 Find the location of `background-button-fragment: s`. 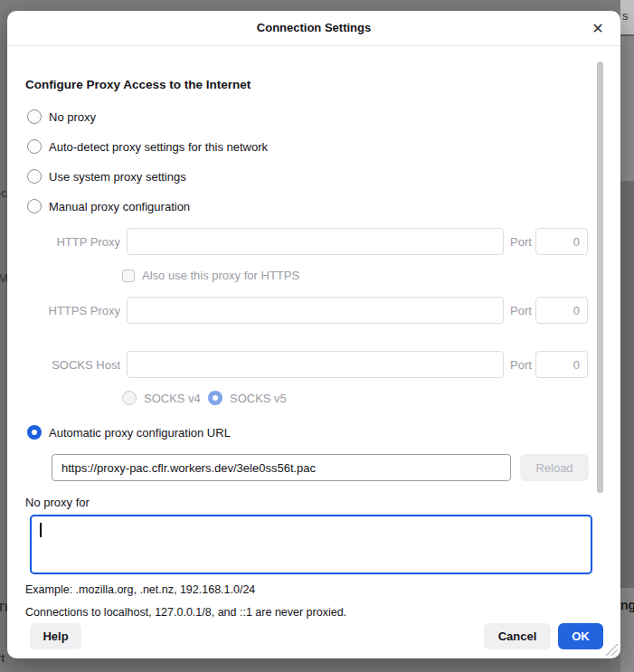

background-button-fragment: s is located at coordinates (628, 18).